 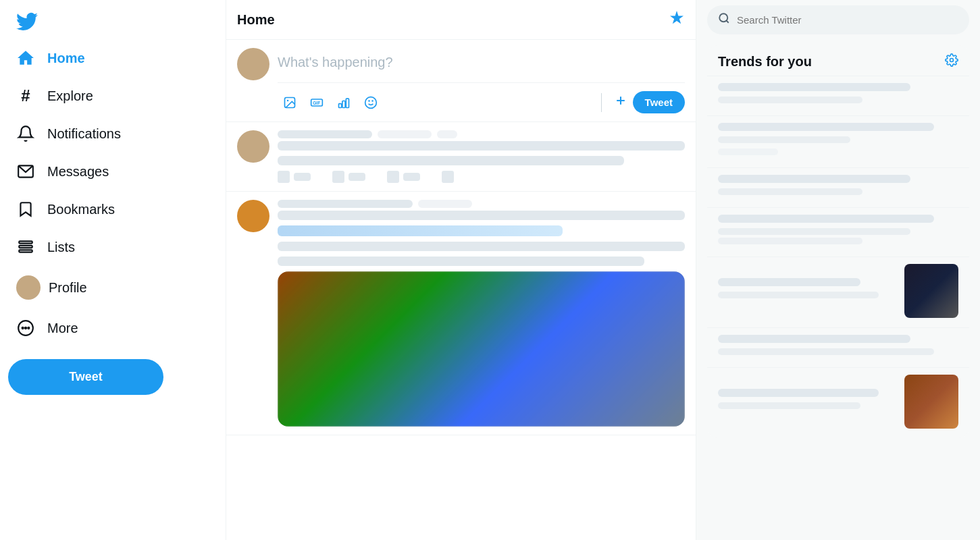 I want to click on sidebar-item-lists-label: Lists, so click(x=61, y=247).